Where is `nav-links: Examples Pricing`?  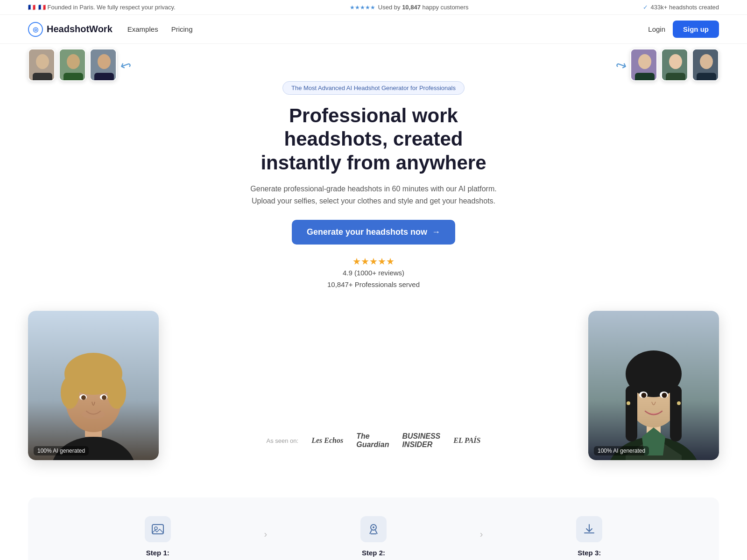
nav-links: Examples Pricing is located at coordinates (160, 29).